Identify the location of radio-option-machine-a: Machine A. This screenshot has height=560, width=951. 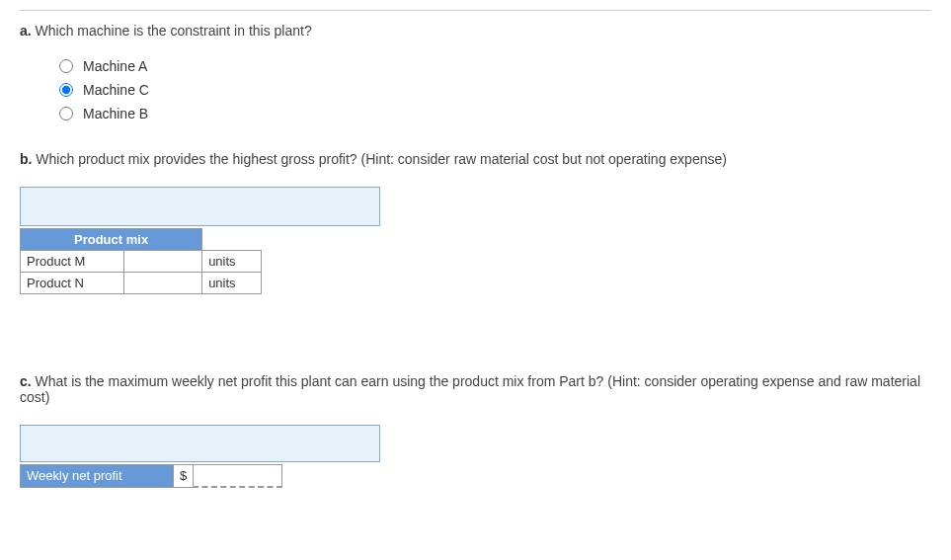
(496, 66).